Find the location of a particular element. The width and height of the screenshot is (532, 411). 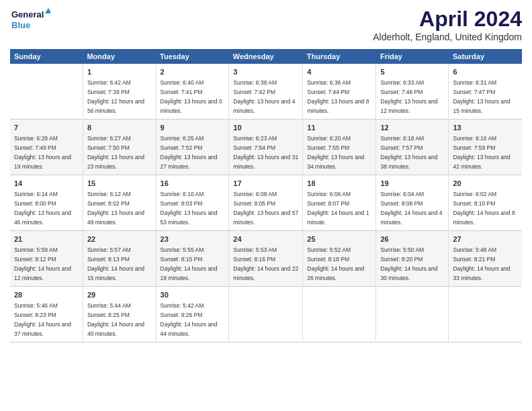

svg-text: General is located at coordinates (28, 15).